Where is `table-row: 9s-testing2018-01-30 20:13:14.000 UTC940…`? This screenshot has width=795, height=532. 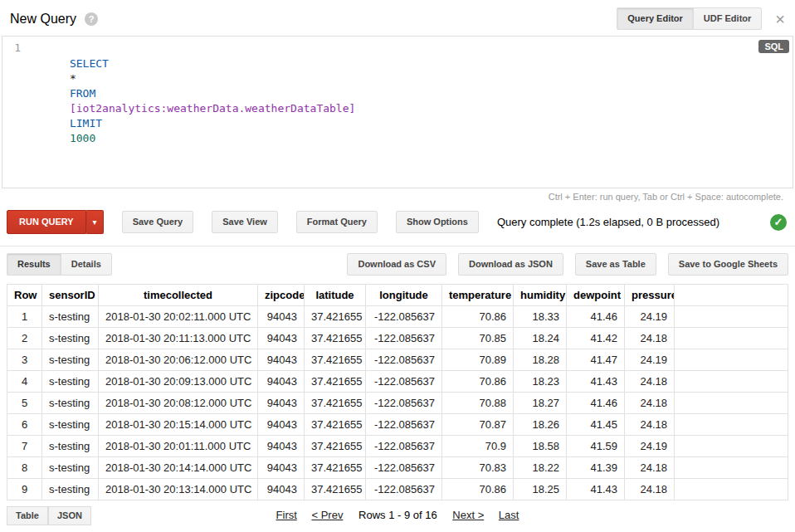 table-row: 9s-testing2018-01-30 20:13:14.000 UTC940… is located at coordinates (398, 490).